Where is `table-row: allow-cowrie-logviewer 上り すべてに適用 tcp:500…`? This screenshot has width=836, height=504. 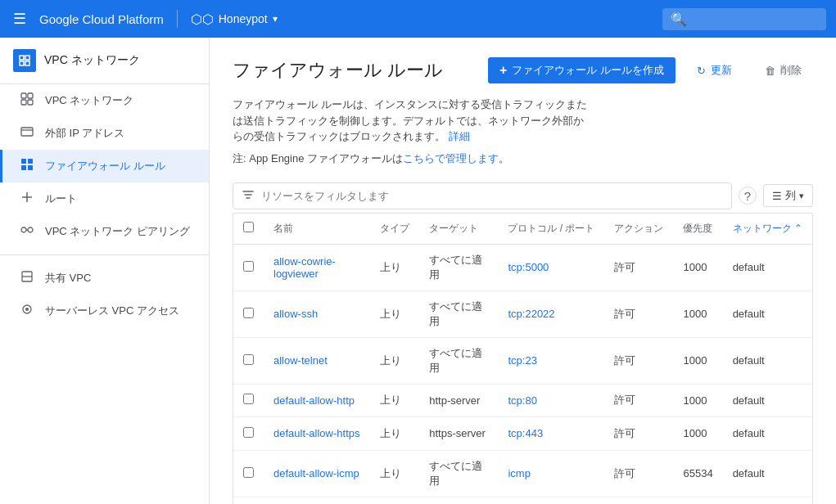 table-row: allow-cowrie-logviewer 上り すべてに適用 tcp:500… is located at coordinates (522, 267).